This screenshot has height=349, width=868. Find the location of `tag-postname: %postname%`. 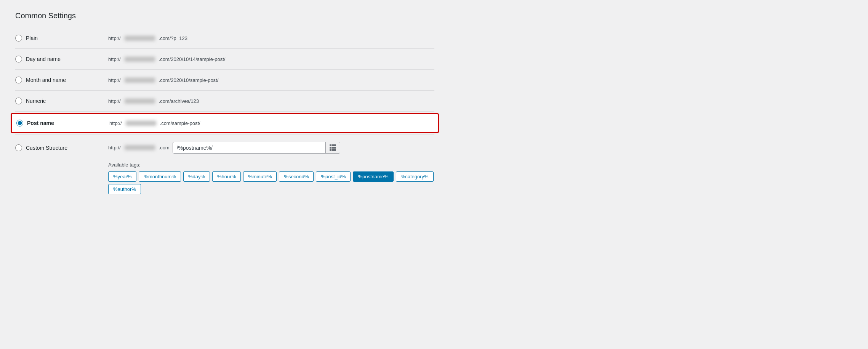

tag-postname: %postname% is located at coordinates (373, 177).